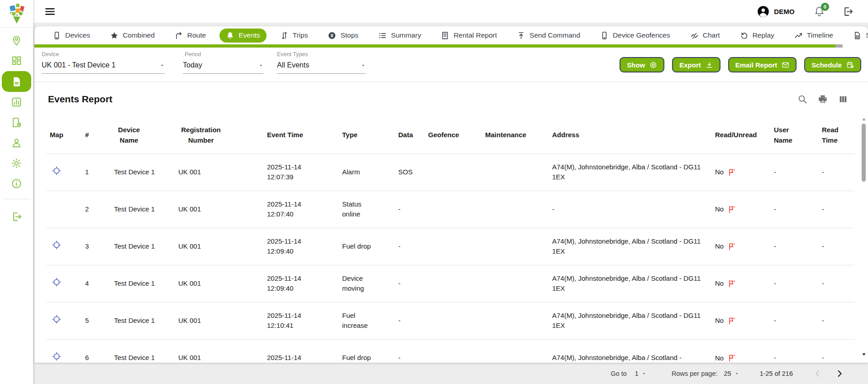 This screenshot has width=868, height=384. What do you see at coordinates (705, 35) in the screenshot?
I see `tab-chart: Chart` at bounding box center [705, 35].